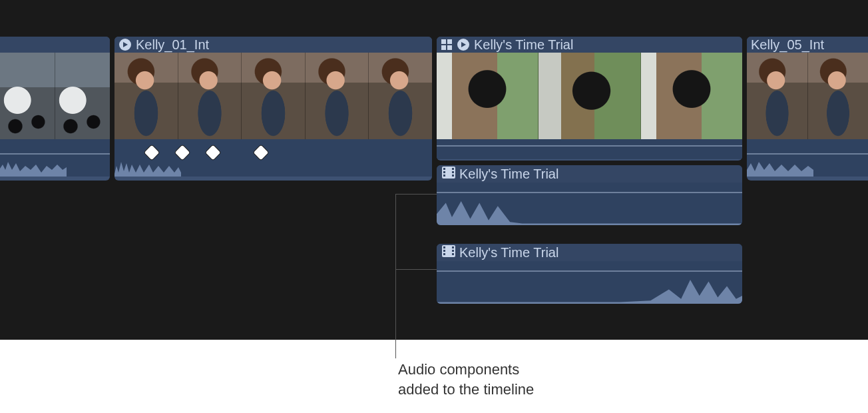 This screenshot has height=413, width=868. I want to click on clip-title: Kelly_01_Int, so click(172, 45).